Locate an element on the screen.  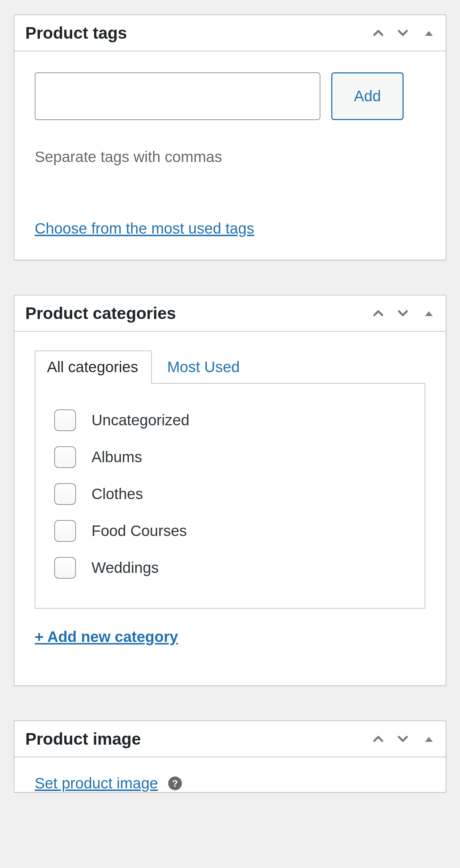
category-label: Uncategorized is located at coordinates (140, 420).